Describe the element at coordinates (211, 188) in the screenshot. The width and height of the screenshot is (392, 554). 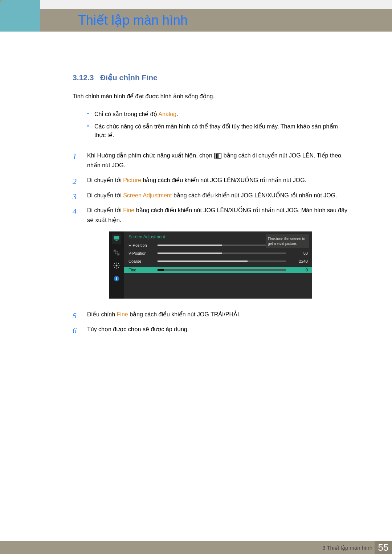
I see `step-list: 1 Khi Hướng dẫn phím chức năng xuất hiện…` at that location.